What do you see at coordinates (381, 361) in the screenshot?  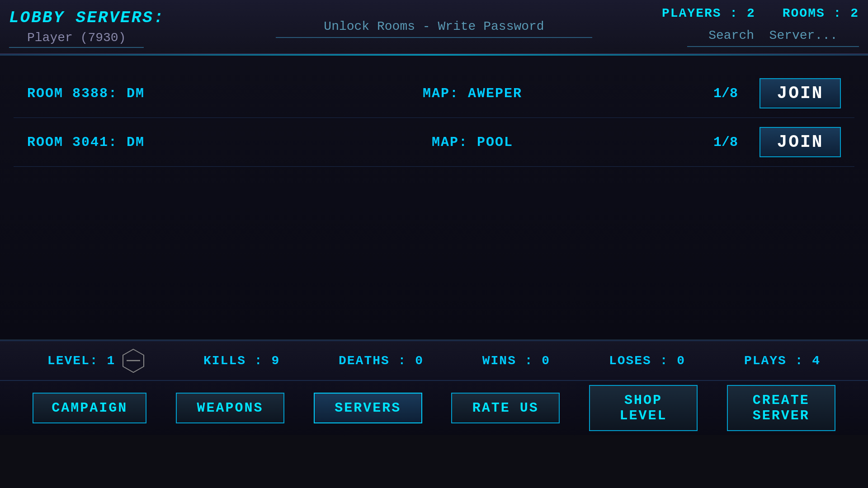 I see `deaths-label: DEATHS : 0` at bounding box center [381, 361].